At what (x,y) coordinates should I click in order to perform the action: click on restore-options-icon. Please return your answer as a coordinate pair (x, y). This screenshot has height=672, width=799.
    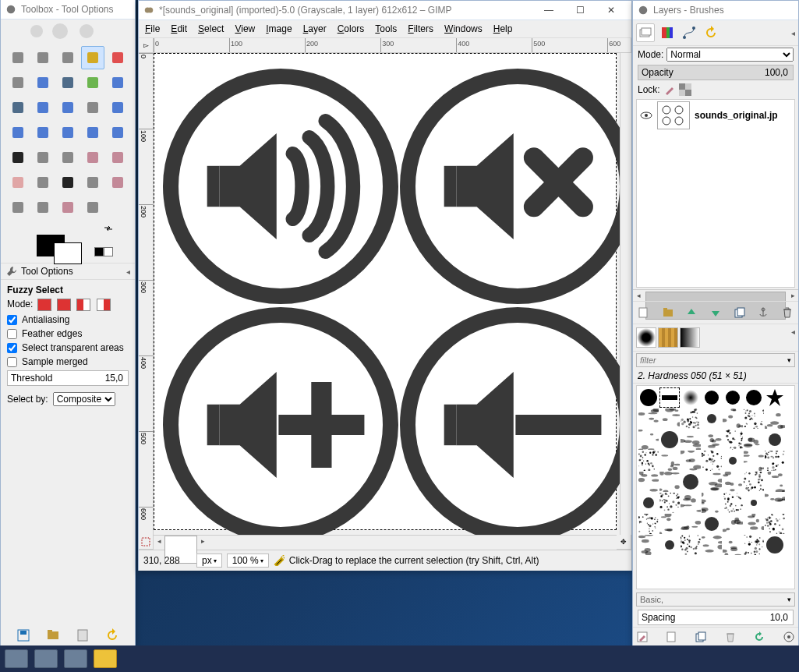
    Looking at the image, I should click on (53, 635).